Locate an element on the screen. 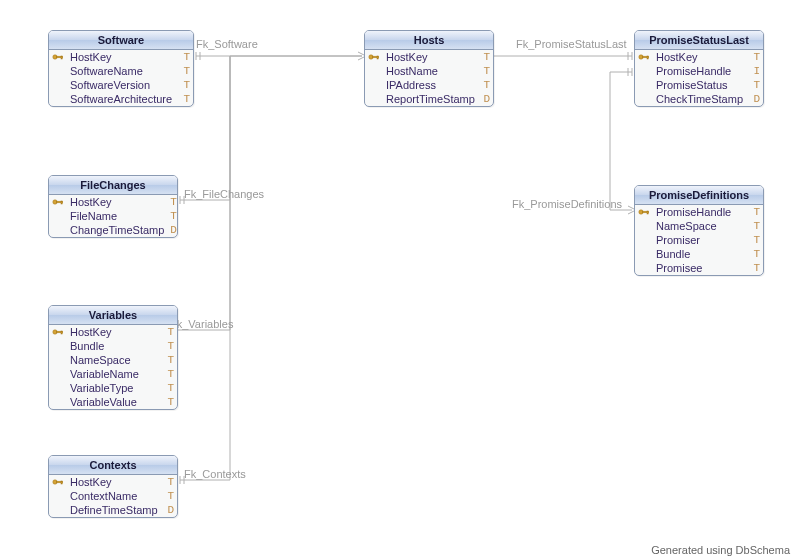 This screenshot has width=798, height=560. table-header: Variables is located at coordinates (113, 316).